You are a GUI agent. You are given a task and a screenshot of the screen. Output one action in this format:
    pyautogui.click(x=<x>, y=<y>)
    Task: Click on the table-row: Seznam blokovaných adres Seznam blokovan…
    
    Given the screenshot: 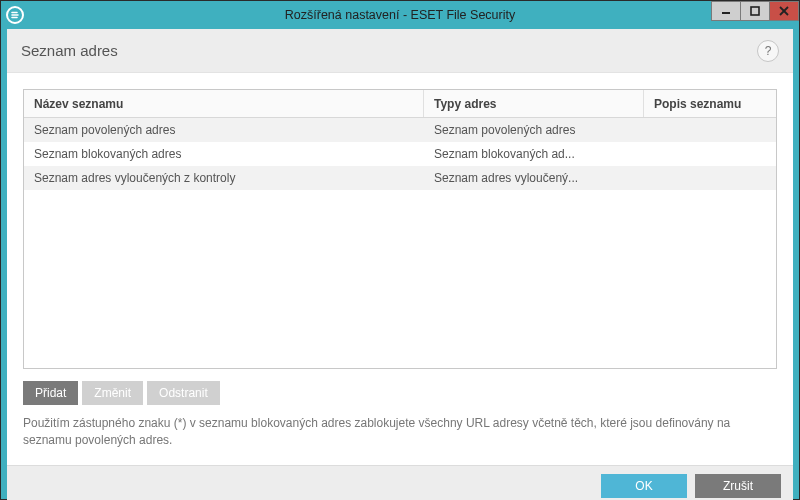 What is the action you would take?
    pyautogui.click(x=400, y=154)
    